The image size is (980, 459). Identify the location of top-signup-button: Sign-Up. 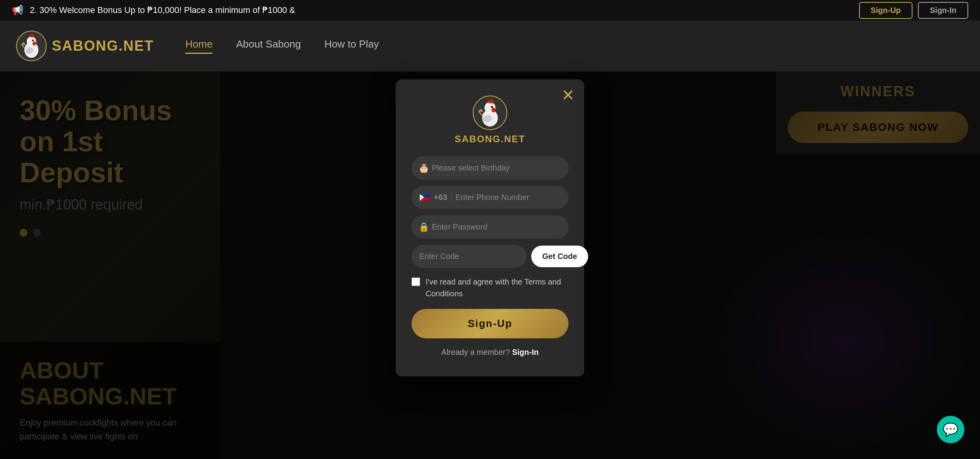
(886, 10).